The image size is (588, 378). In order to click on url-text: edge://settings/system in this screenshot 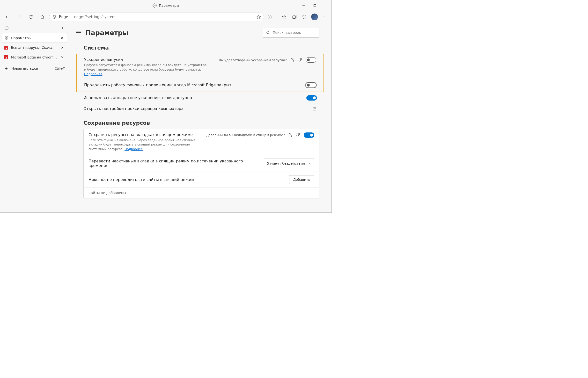, I will do `click(164, 17)`.